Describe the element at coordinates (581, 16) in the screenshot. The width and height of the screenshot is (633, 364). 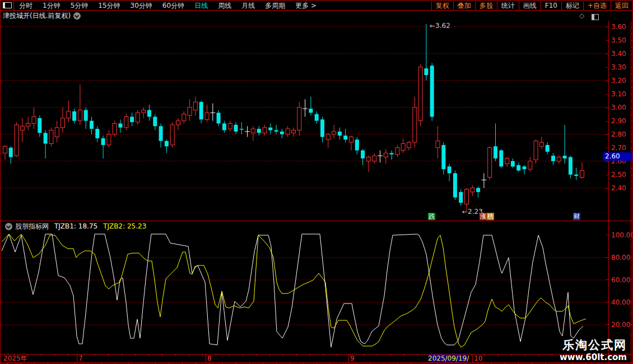
I see `diamond-icon: ◇` at that location.